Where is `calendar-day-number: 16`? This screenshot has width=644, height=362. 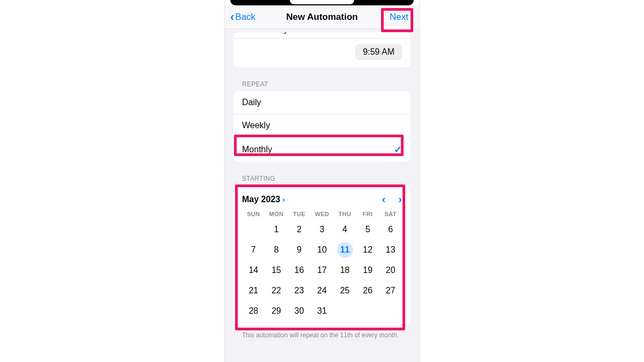
calendar-day-number: 16 is located at coordinates (299, 270).